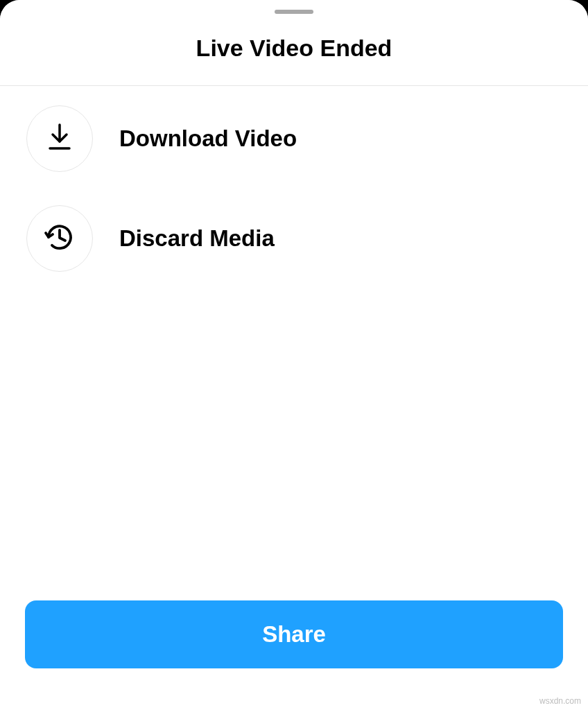 The height and width of the screenshot is (710, 588). What do you see at coordinates (294, 139) in the screenshot?
I see `download-video-option: Download Video` at bounding box center [294, 139].